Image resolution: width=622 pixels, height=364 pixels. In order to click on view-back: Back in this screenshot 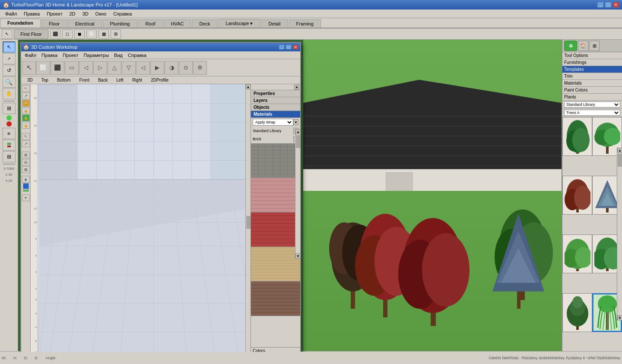, I will do `click(103, 80)`.